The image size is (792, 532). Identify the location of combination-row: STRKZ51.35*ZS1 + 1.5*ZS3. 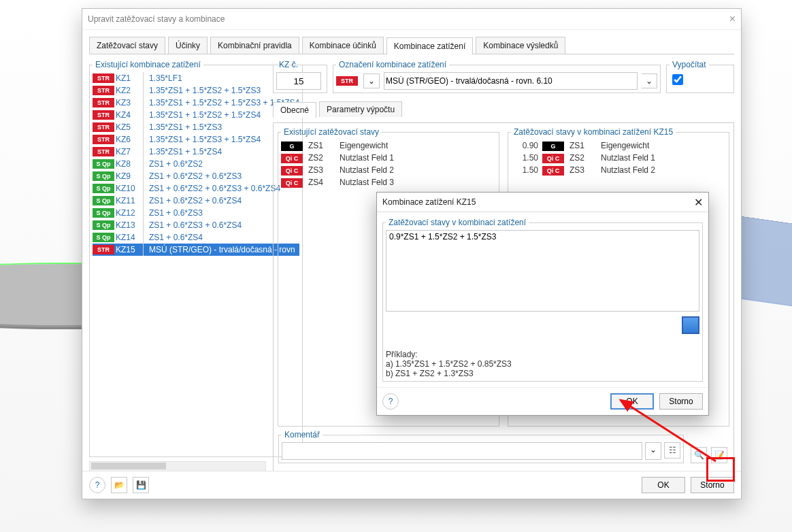
(196, 127).